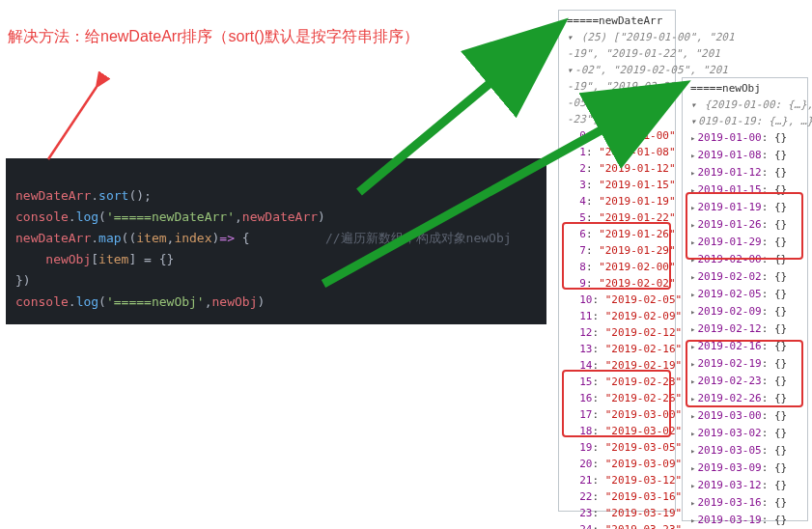 This screenshot has width=812, height=529. I want to click on obj-summary-2: 019-01-19: {…}, …}, so click(755, 122).